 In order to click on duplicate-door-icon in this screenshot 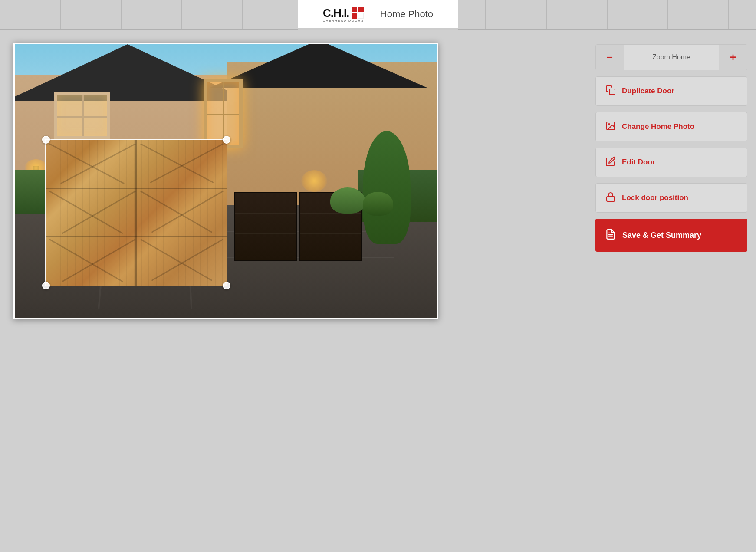, I will do `click(611, 91)`.